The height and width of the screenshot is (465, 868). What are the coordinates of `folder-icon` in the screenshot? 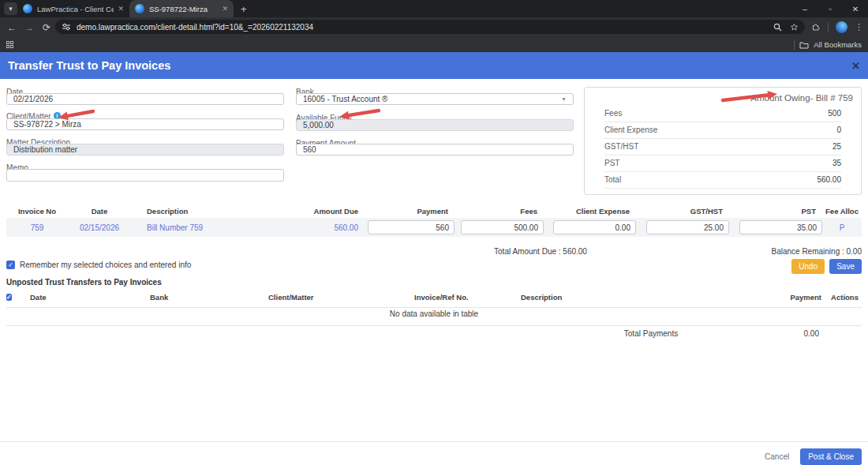 It's located at (804, 45).